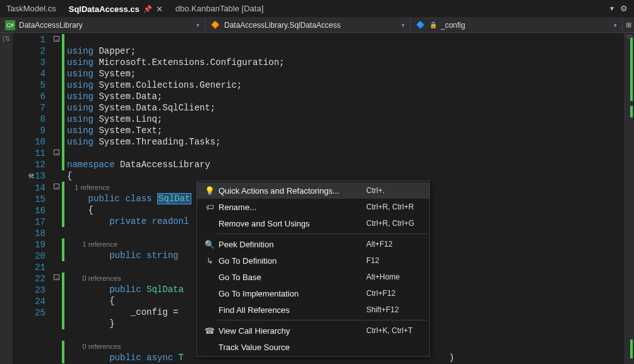 This screenshot has width=634, height=364. I want to click on menu-rename: 🏷 Rename... Ctrl+R, Ctrl+R, so click(313, 207).